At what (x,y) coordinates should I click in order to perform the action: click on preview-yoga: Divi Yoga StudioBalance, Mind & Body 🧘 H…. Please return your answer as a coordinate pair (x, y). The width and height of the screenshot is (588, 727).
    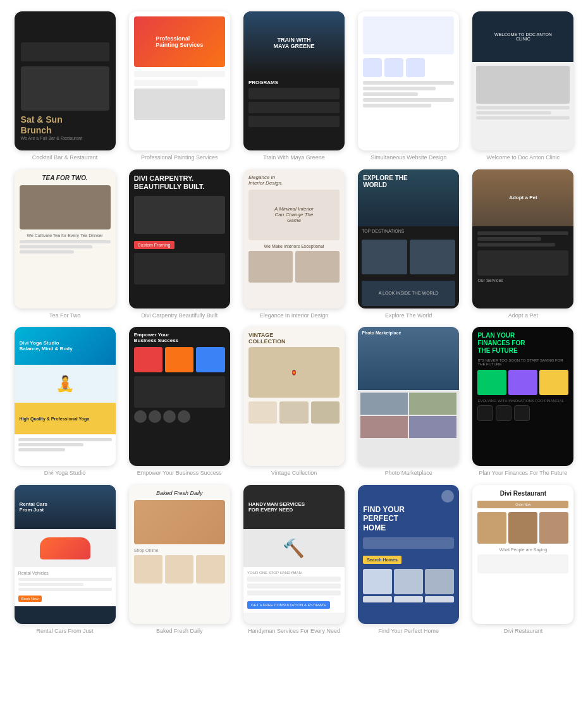
    Looking at the image, I should click on (65, 396).